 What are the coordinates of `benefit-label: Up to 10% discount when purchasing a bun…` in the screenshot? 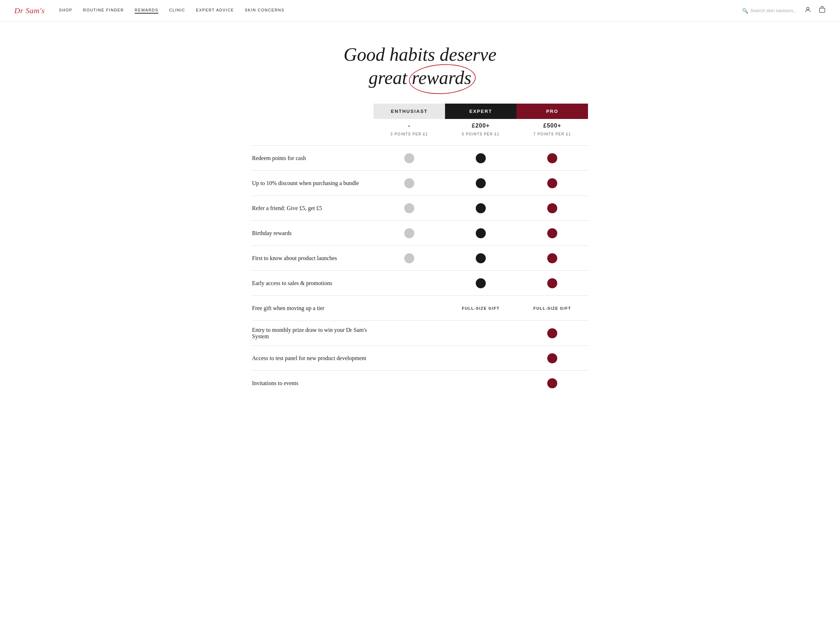 It's located at (313, 183).